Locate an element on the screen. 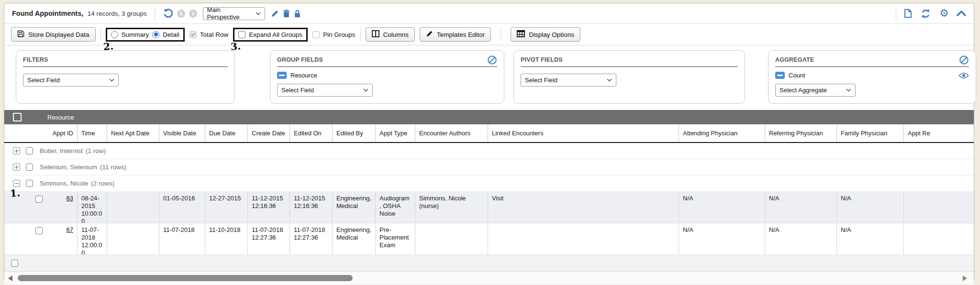 The image size is (980, 285). lock-perspective-icon is located at coordinates (298, 13).